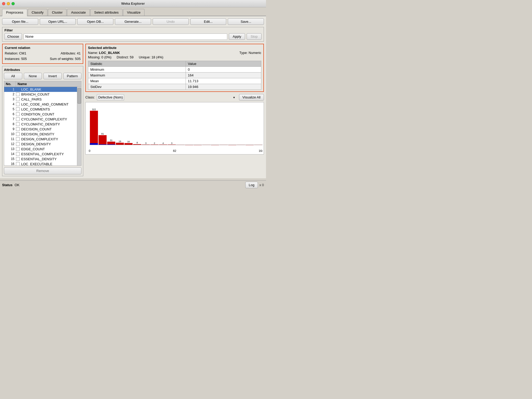  What do you see at coordinates (49, 129) in the screenshot?
I see `attr-name-text: DECISION_COUNT` at bounding box center [49, 129].